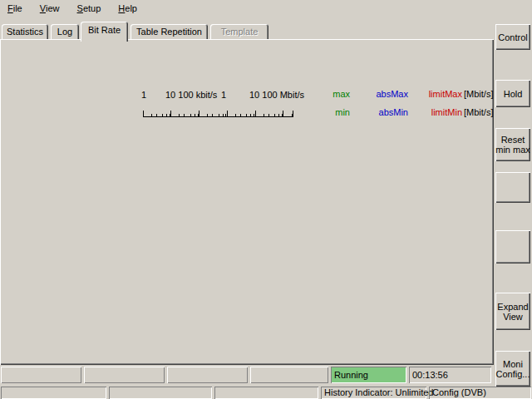 Image resolution: width=532 pixels, height=399 pixels. I want to click on tab-template: Template, so click(239, 32).